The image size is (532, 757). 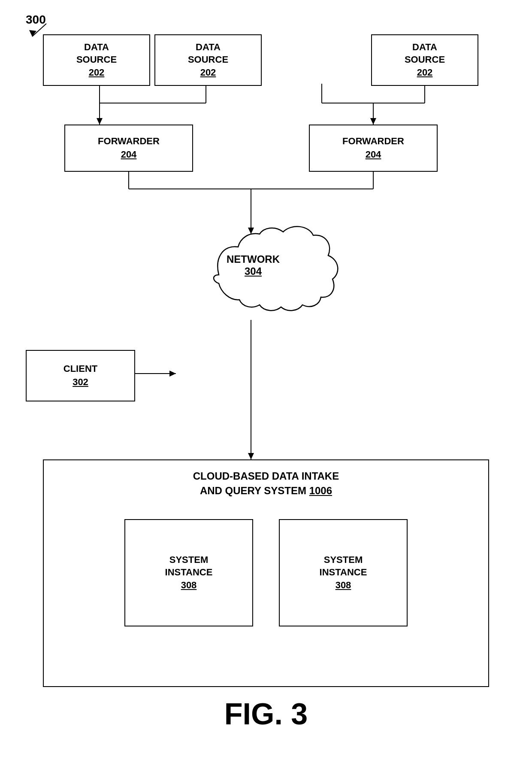 I want to click on forwarder-2-box: FORWARDER 204, so click(x=373, y=148).